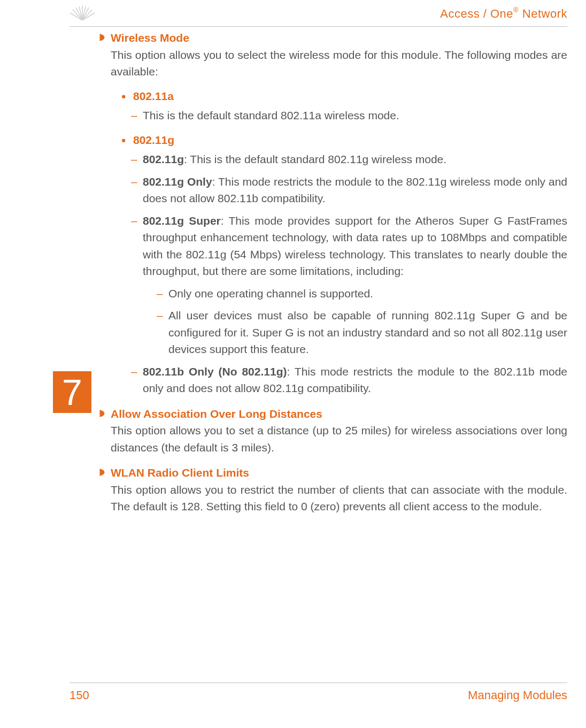 Image resolution: width=586 pixels, height=728 pixels. I want to click on dash-bold: 802.11g Super, so click(182, 220).